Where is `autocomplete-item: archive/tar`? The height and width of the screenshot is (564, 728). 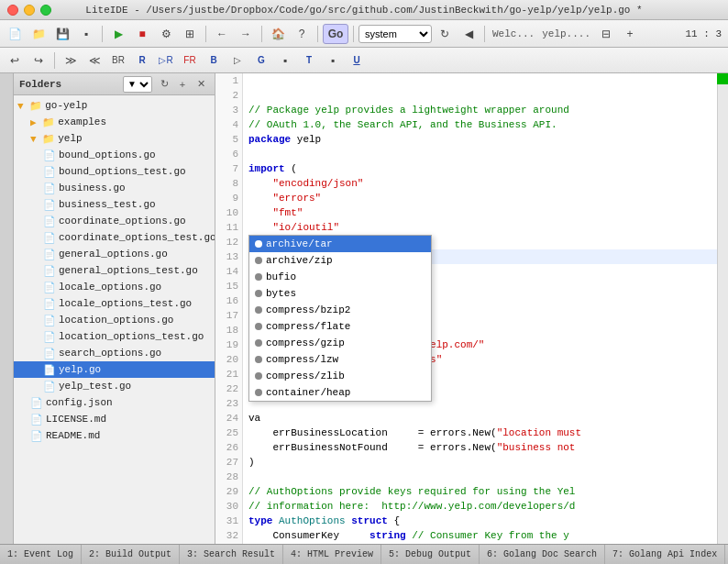 autocomplete-item: archive/tar is located at coordinates (340, 244).